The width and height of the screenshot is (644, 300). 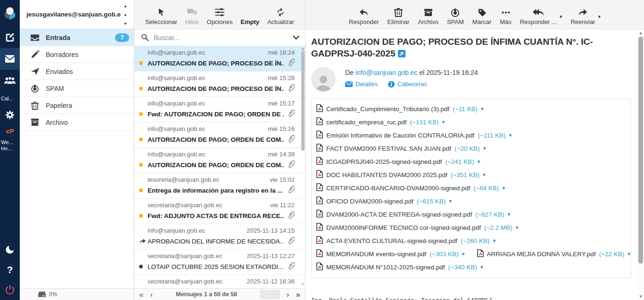 What do you see at coordinates (482, 17) in the screenshot?
I see `mark-button: Marcar` at bounding box center [482, 17].